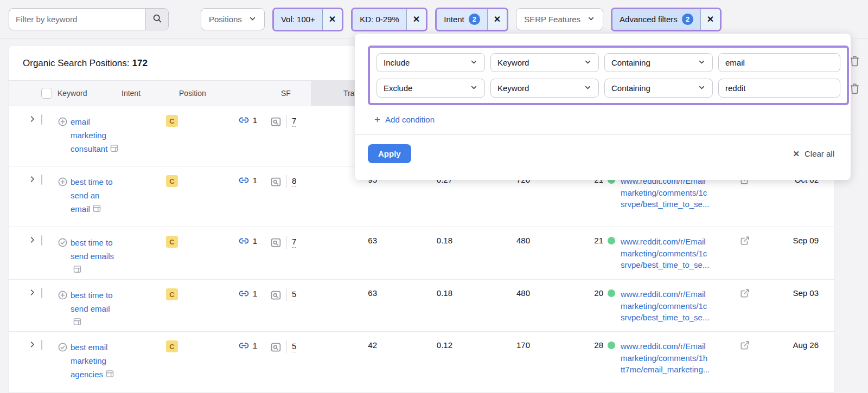 The image size is (868, 393). Describe the element at coordinates (88, 93) in the screenshot. I see `column-header-keyword: Keyword` at that location.